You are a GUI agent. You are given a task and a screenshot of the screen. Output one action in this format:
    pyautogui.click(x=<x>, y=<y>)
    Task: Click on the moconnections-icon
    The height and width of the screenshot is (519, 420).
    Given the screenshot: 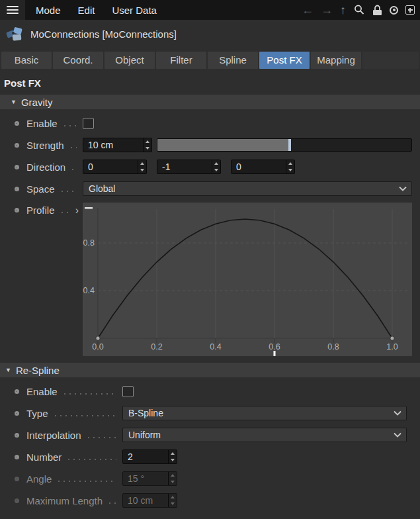 What is the action you would take?
    pyautogui.click(x=15, y=34)
    